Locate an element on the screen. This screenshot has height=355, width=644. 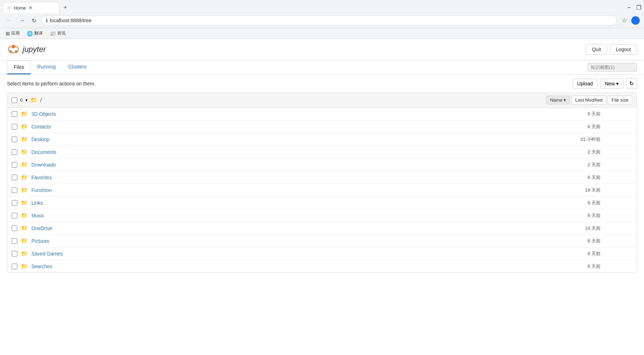
count-dropdown-button: ▾ is located at coordinates (26, 100).